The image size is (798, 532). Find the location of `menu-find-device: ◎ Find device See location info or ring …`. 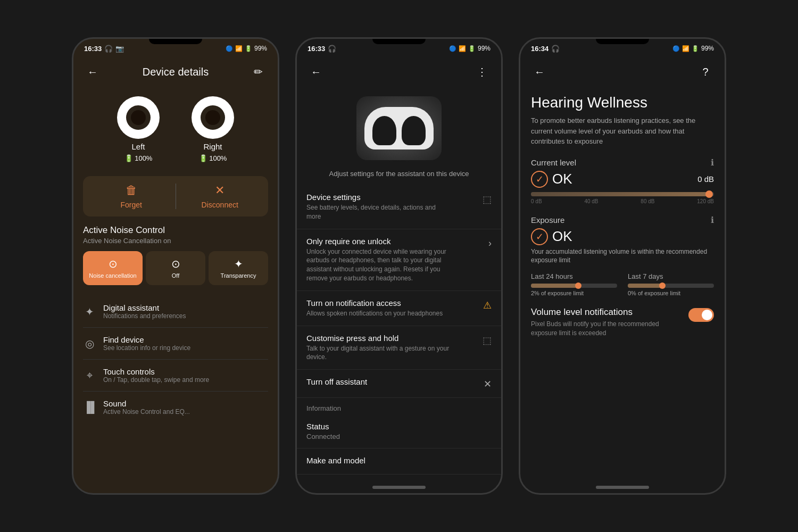

menu-find-device: ◎ Find device See location info or ring … is located at coordinates (176, 344).